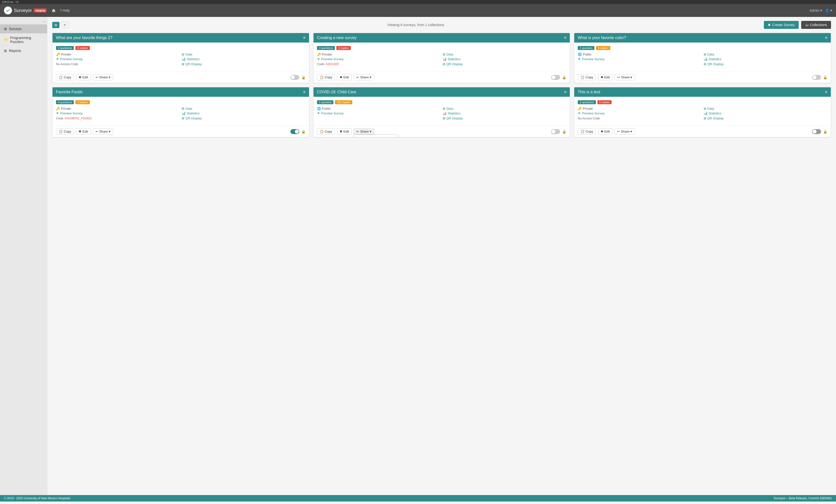  What do you see at coordinates (640, 59) in the screenshot?
I see `preview-link-3: 👁 Preview Survey` at bounding box center [640, 59].